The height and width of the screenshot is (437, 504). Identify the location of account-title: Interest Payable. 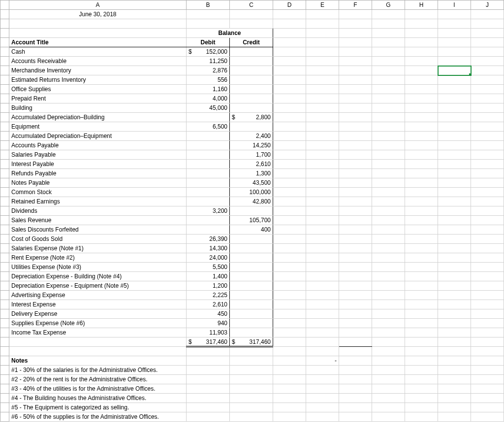
(98, 165).